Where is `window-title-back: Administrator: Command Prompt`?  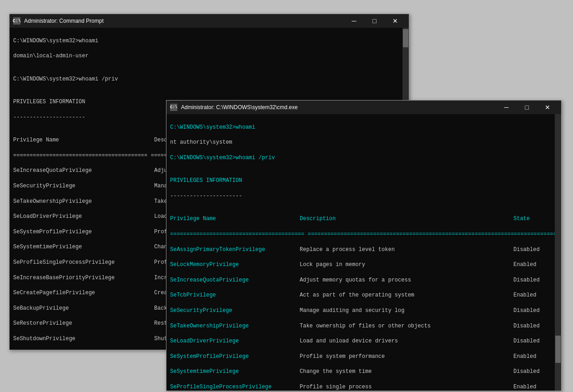 window-title-back: Administrator: Command Prompt is located at coordinates (184, 21).